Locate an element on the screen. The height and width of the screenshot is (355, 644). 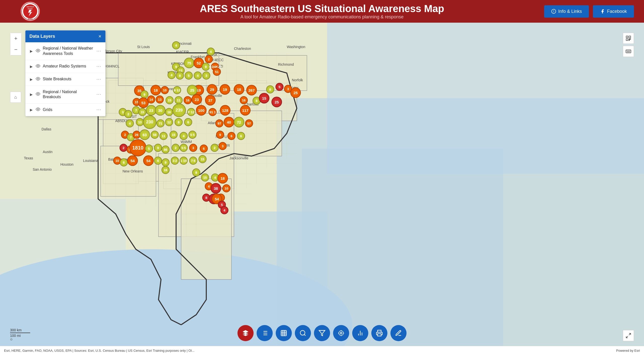
cluster-marker-36: 16 is located at coordinates (188, 100).